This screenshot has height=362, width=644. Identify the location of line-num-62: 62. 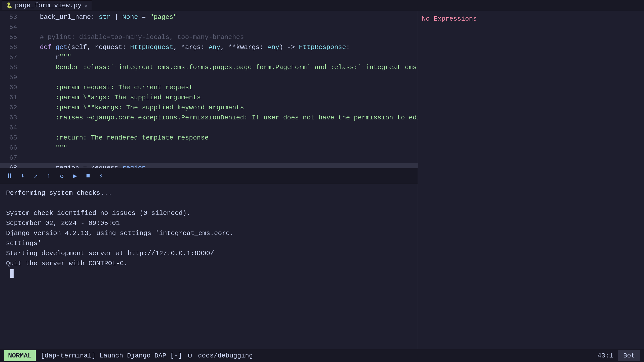
(9, 108).